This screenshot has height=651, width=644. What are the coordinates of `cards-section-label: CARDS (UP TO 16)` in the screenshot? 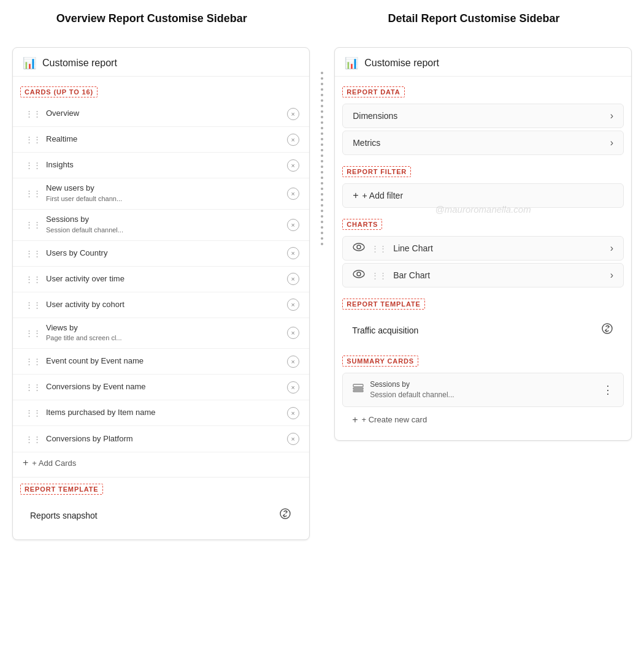 It's located at (59, 92).